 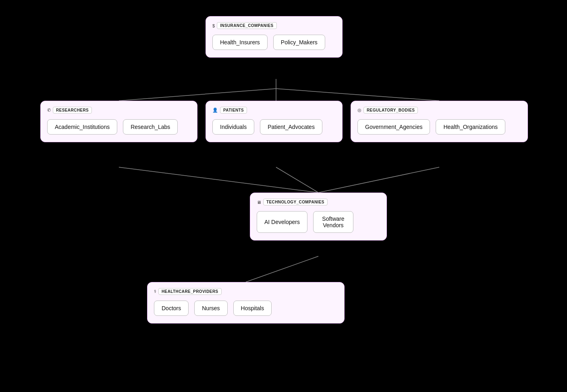 What do you see at coordinates (291, 127) in the screenshot?
I see `child-patient-advocates: Patient_Advocates` at bounding box center [291, 127].